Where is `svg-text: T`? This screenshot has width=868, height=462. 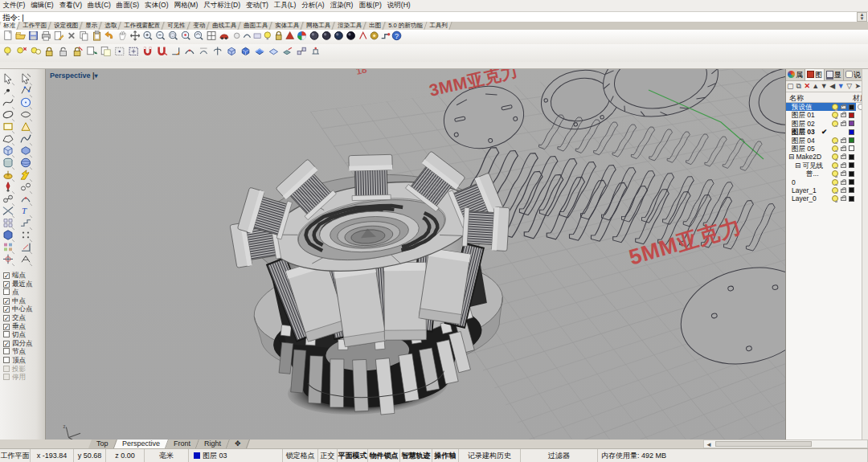 svg-text: T is located at coordinates (24, 211).